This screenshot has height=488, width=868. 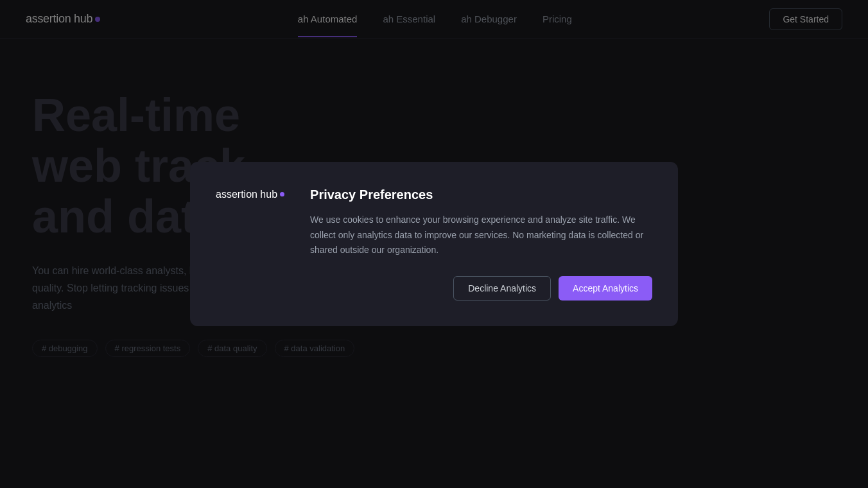 I want to click on modal-body: Privacy Preferences We use cookies to en…, so click(x=482, y=244).